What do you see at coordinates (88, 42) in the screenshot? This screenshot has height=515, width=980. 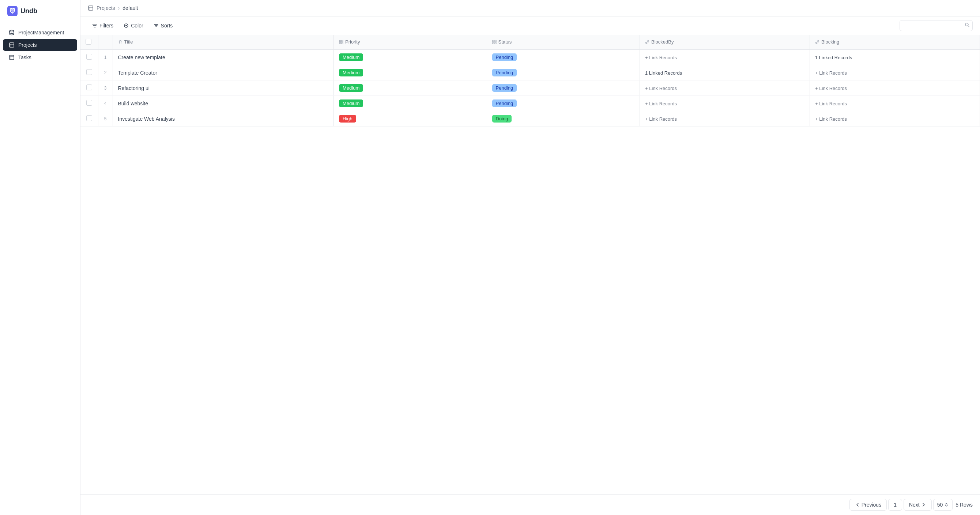 I see `select-all-checkbox` at bounding box center [88, 42].